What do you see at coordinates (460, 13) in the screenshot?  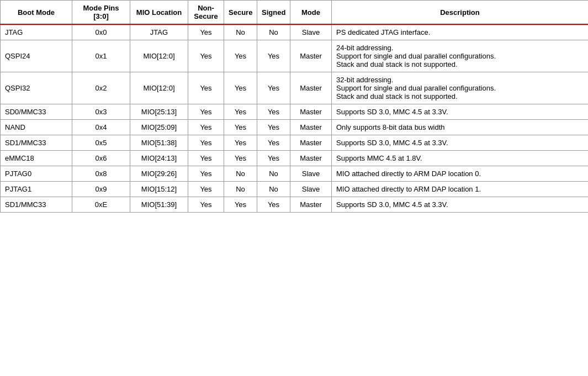 I see `header-description: Description` at bounding box center [460, 13].